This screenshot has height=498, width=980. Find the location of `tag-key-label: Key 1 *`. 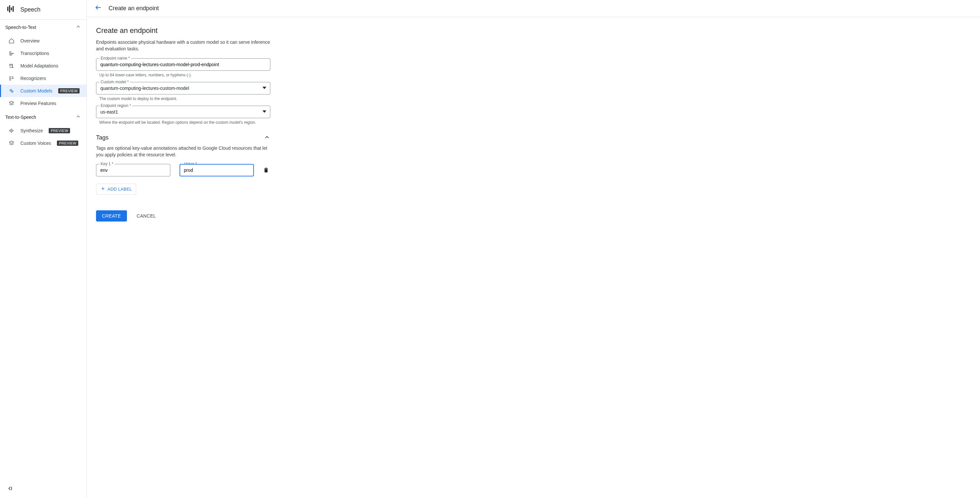

tag-key-label: Key 1 * is located at coordinates (107, 164).